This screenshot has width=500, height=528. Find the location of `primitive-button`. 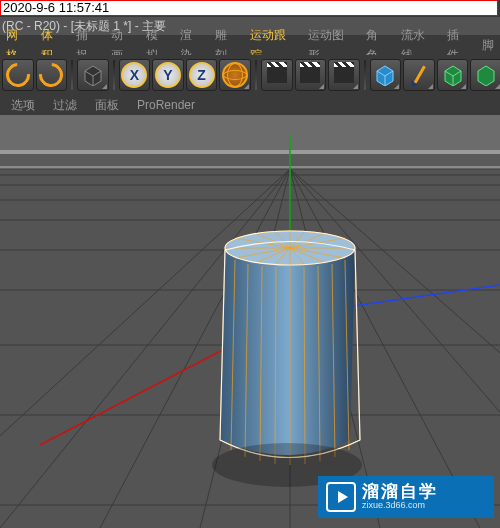

primitive-button is located at coordinates (386, 75).